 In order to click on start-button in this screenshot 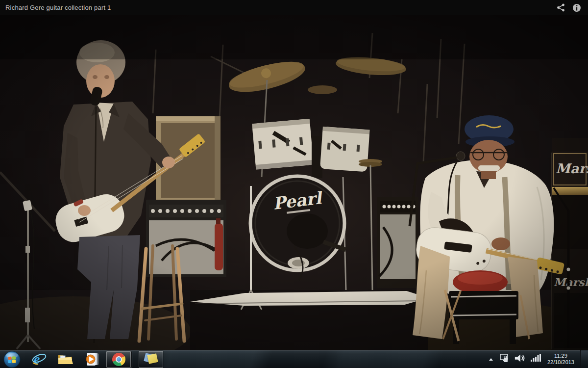, I will do `click(12, 359)`.